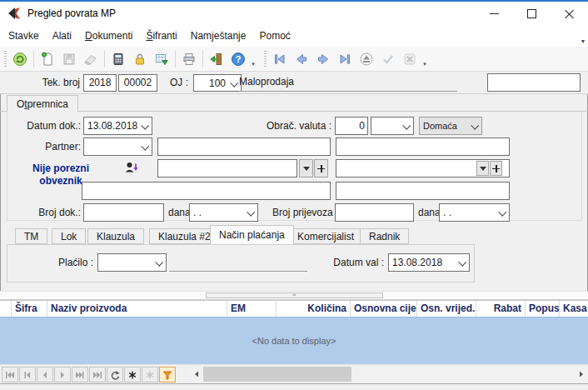 The width and height of the screenshot is (588, 390). I want to click on minimize-button, so click(495, 13).